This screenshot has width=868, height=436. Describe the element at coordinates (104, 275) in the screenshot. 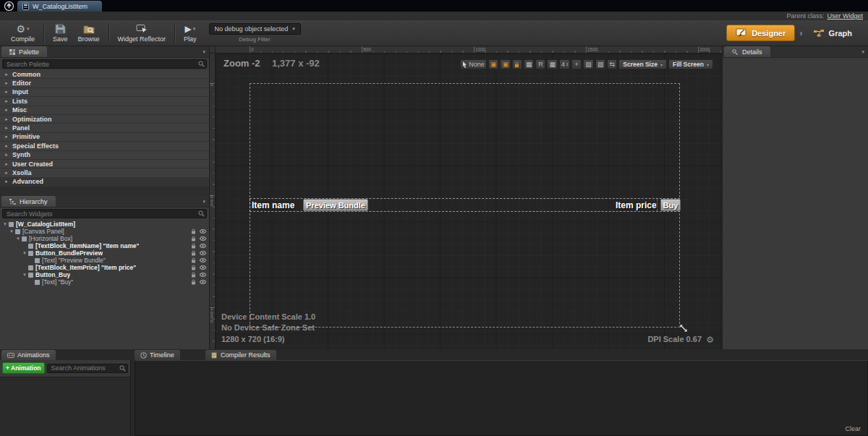

I see `hierarchy-row: ▾Button_Buy` at that location.